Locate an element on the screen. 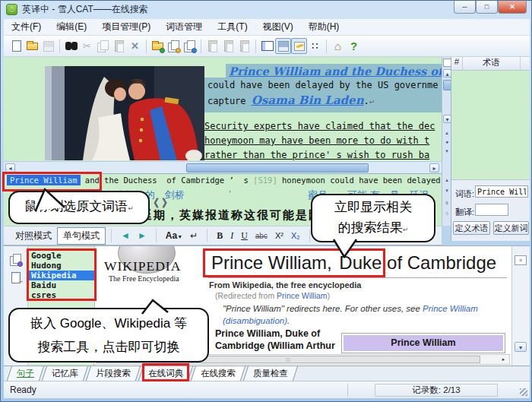 The width and height of the screenshot is (532, 402). wikipedia-tagline: The Free Encyclopedia is located at coordinates (144, 278).